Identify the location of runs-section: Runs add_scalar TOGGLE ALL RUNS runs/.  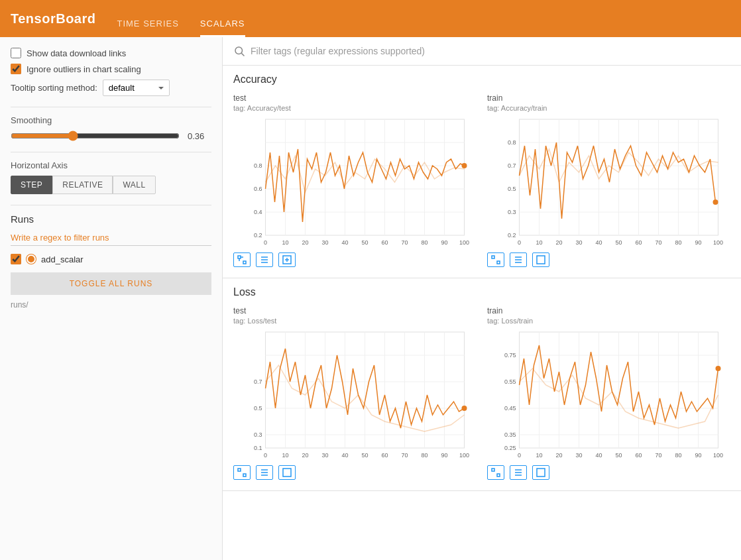
(111, 261).